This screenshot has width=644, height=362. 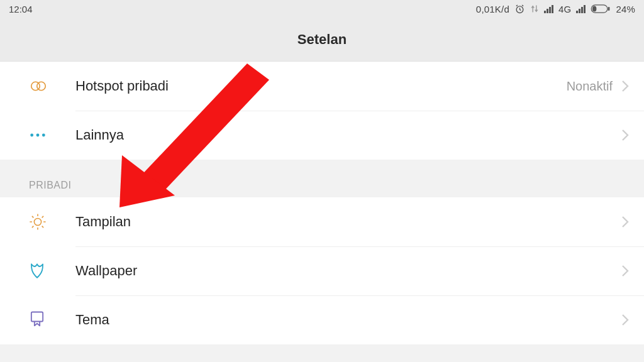 I want to click on display-icon, so click(x=52, y=222).